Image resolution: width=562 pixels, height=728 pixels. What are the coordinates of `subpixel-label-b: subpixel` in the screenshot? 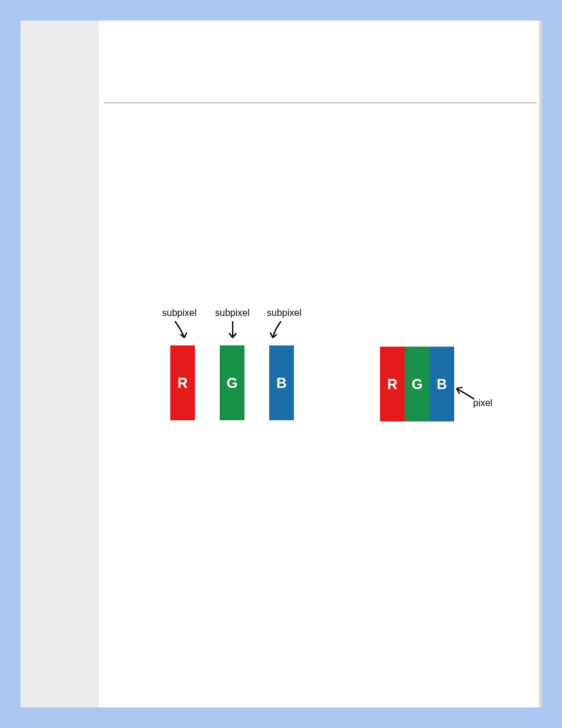 It's located at (284, 313).